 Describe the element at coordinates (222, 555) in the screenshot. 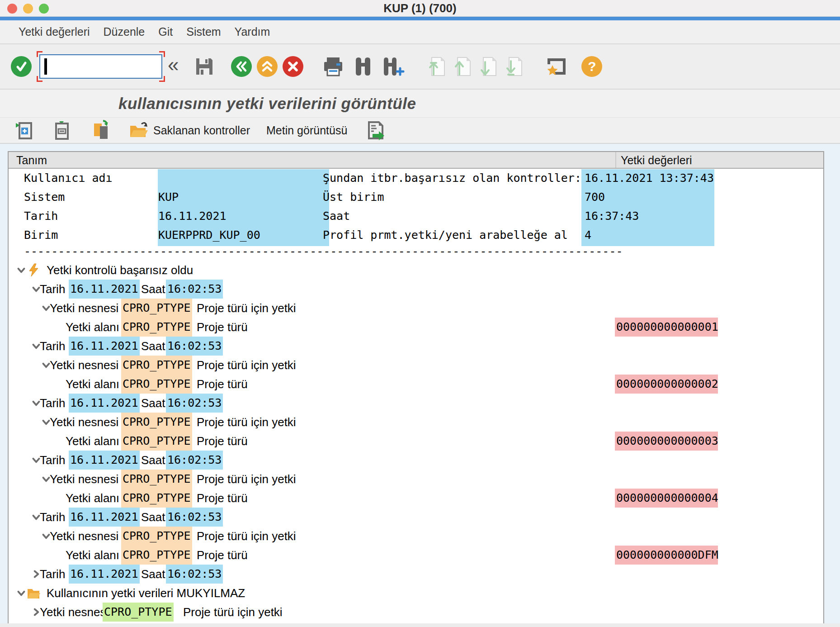

I see `auth-field-desc: Proje türü` at that location.